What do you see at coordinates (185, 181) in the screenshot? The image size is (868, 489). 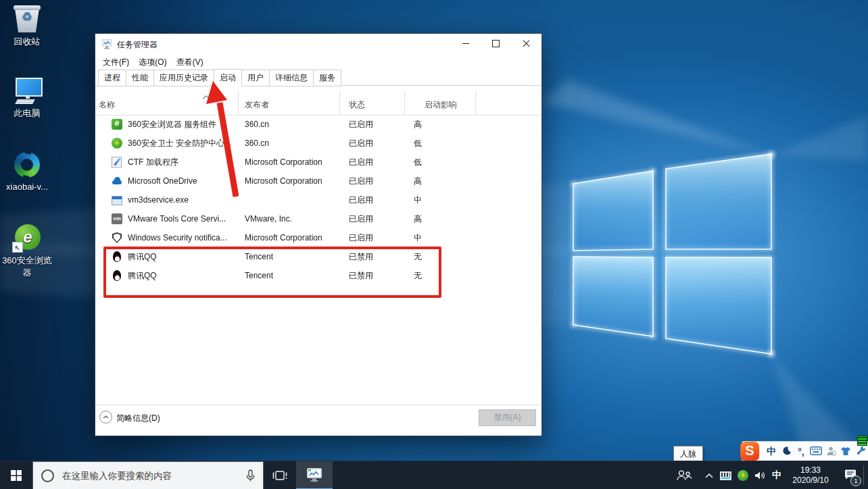 I see `cell-name: Microsoft OneDrive` at bounding box center [185, 181].